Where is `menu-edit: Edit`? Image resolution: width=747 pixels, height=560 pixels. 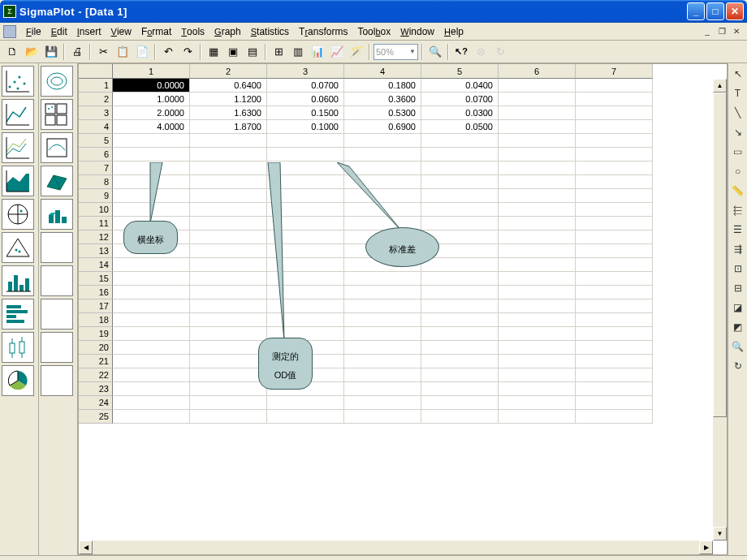 menu-edit: Edit is located at coordinates (59, 32).